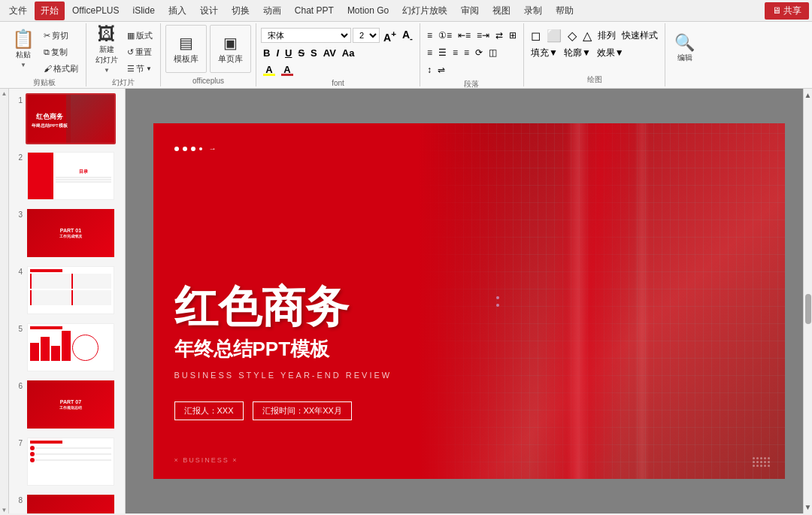 The width and height of the screenshot is (812, 515). What do you see at coordinates (107, 71) in the screenshot?
I see `new-slide-dropdown: ▼` at bounding box center [107, 71].